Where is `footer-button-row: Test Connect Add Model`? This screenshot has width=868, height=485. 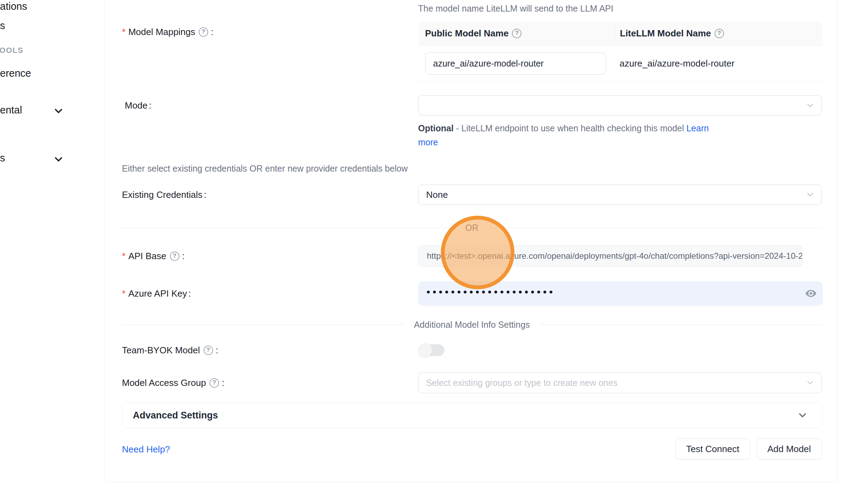
footer-button-row: Test Connect Add Model is located at coordinates (620, 449).